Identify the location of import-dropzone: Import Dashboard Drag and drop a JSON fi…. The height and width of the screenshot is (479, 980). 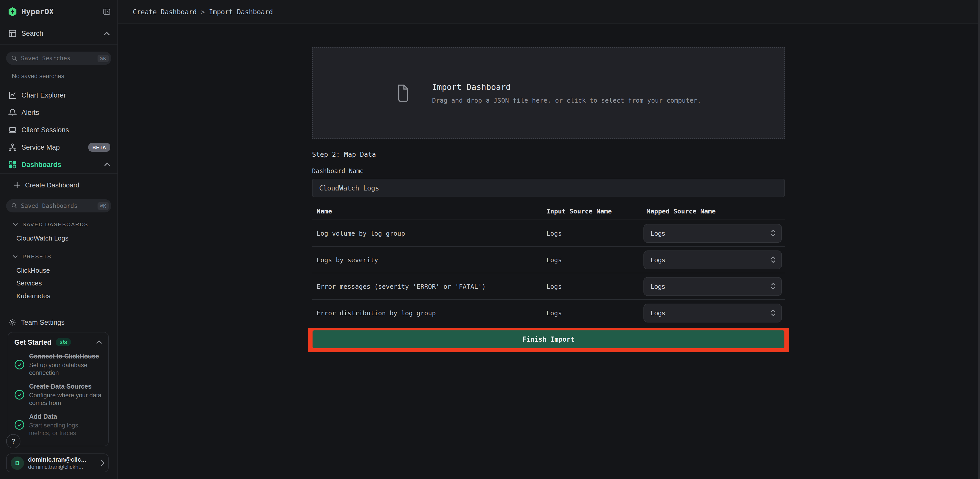
(549, 93).